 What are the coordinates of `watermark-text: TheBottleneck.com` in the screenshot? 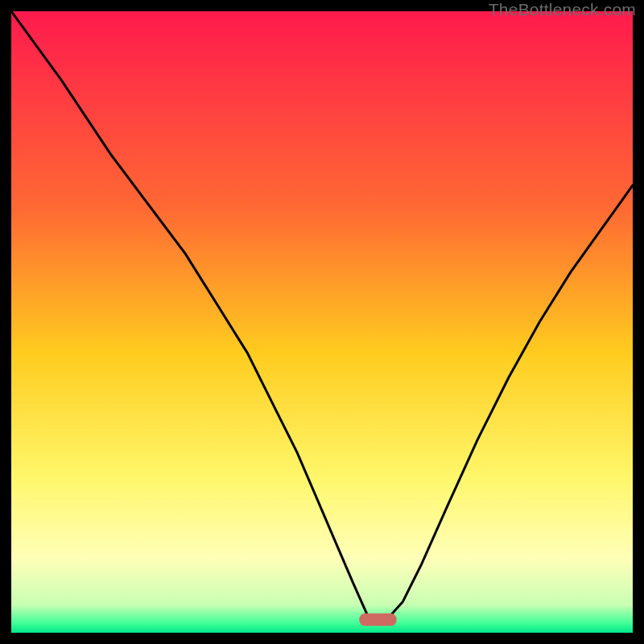 It's located at (562, 10).